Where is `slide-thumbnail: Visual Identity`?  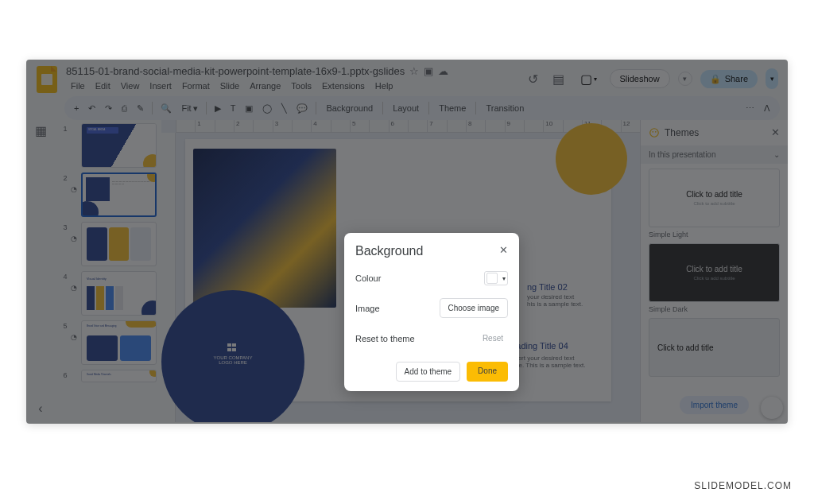
slide-thumbnail: Visual Identity is located at coordinates (119, 293).